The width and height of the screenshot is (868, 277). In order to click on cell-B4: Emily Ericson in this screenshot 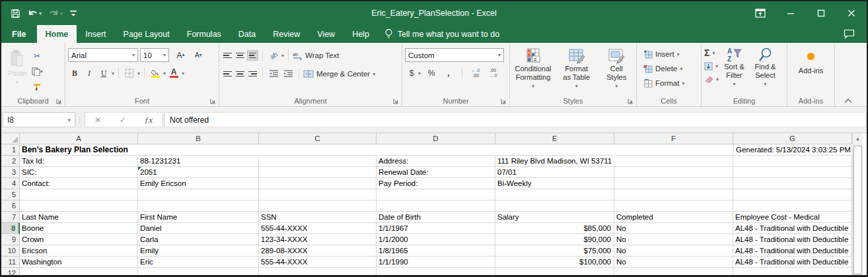, I will do `click(198, 183)`.